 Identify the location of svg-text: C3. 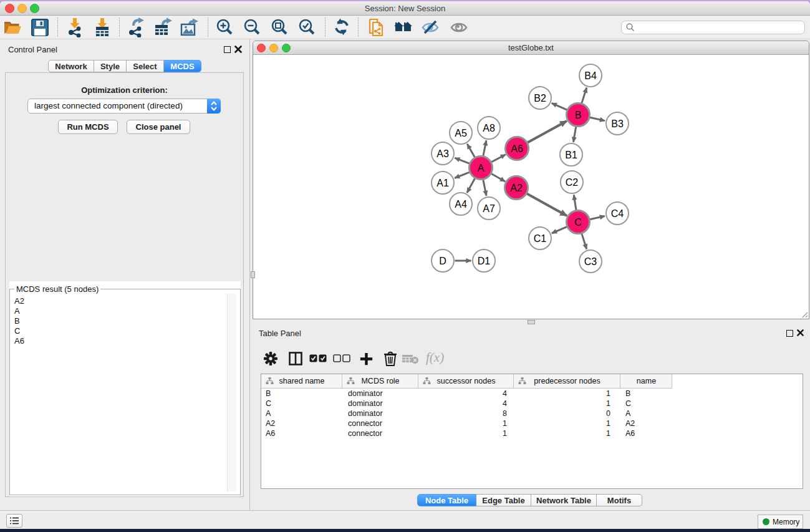
(591, 262).